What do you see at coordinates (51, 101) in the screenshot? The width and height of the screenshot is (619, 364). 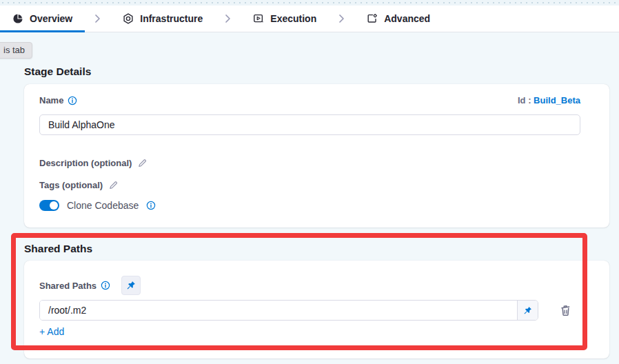 I see `name-label: Name` at bounding box center [51, 101].